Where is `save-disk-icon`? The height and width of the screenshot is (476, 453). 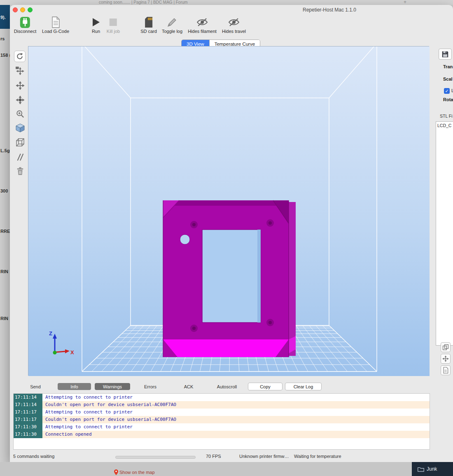
save-disk-icon is located at coordinates (445, 54).